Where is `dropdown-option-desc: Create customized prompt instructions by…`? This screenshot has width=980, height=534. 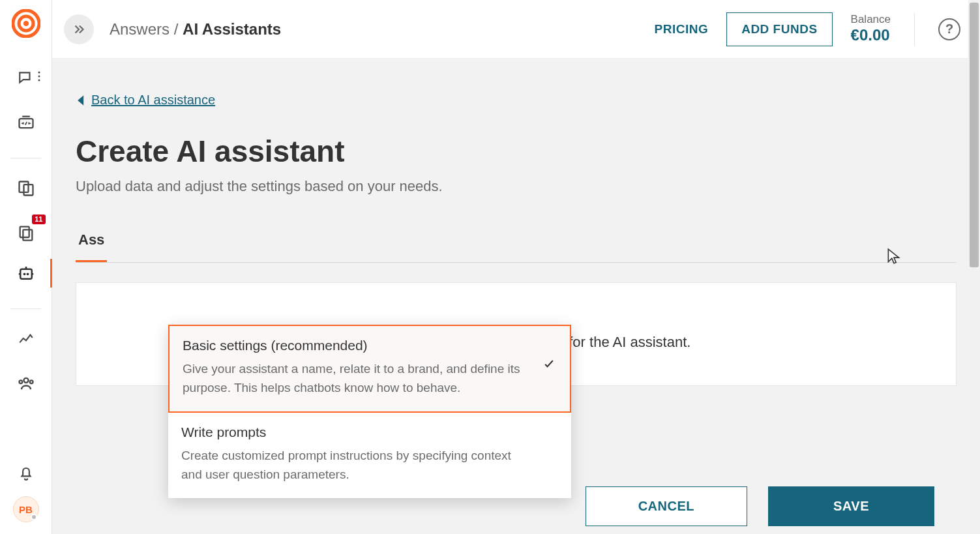
dropdown-option-desc: Create customized prompt instructions by… is located at coordinates (370, 466).